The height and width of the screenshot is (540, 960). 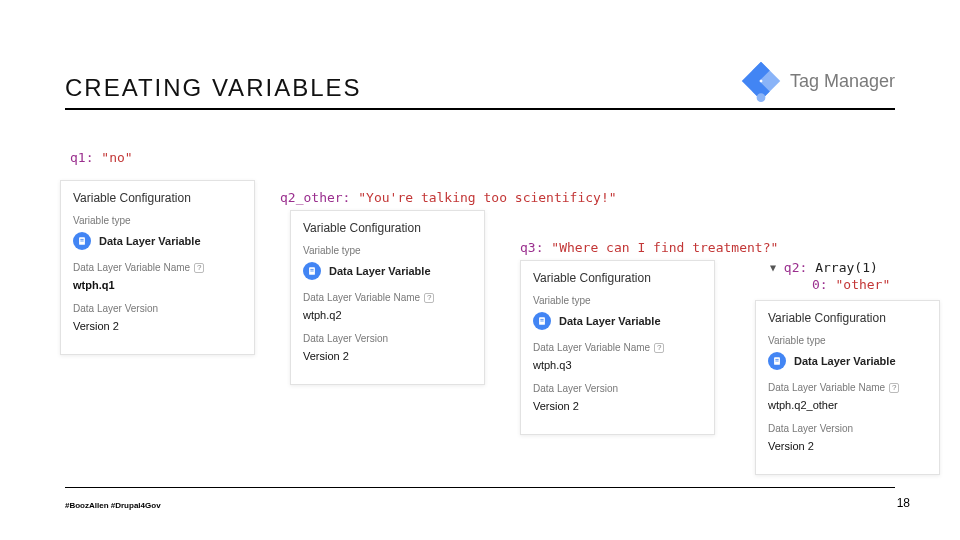 What do you see at coordinates (102, 158) in the screenshot?
I see `code-q1: q1: "no"` at bounding box center [102, 158].